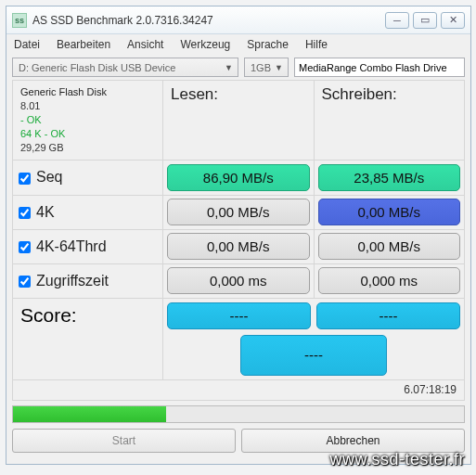  I want to click on menu-file: Datei, so click(27, 45).